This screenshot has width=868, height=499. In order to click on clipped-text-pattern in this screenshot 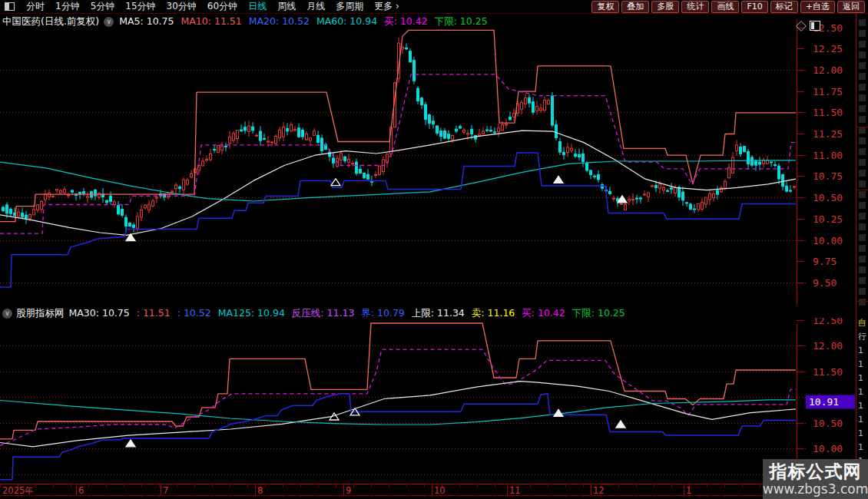, I will do `click(862, 163)`.